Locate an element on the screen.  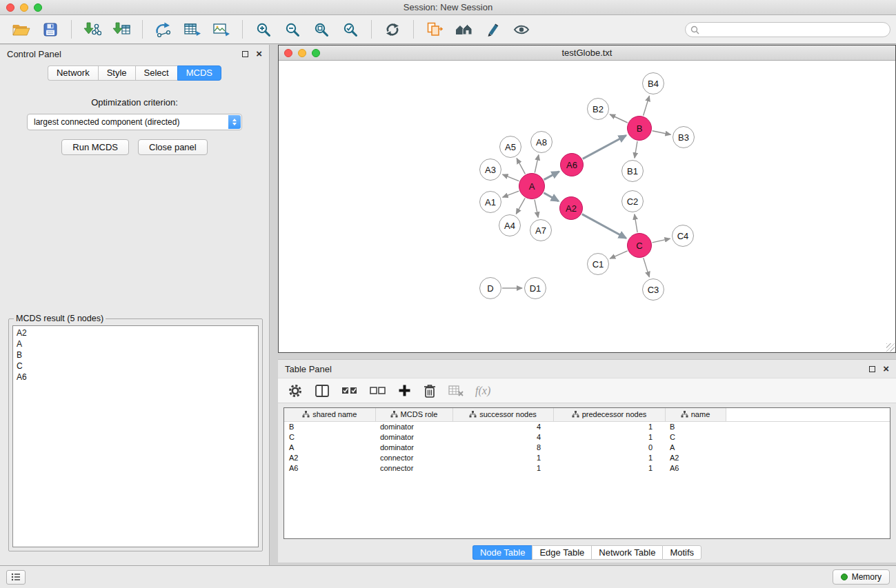
new-network-button is located at coordinates (163, 30).